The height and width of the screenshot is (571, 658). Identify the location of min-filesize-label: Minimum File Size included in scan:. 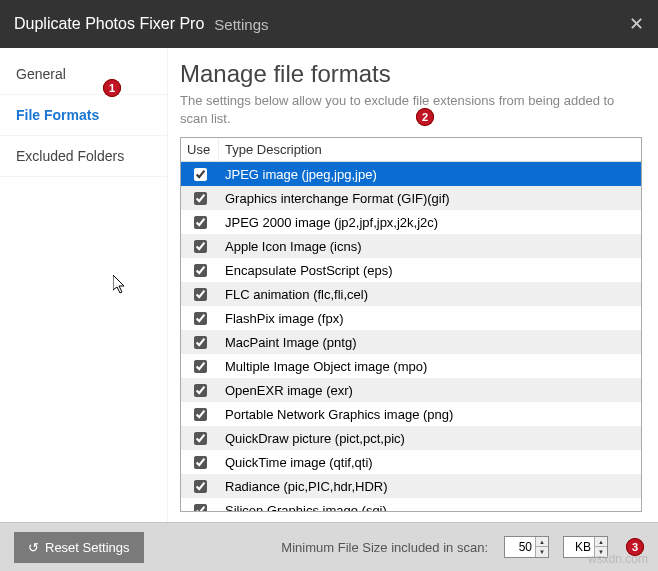
(384, 548).